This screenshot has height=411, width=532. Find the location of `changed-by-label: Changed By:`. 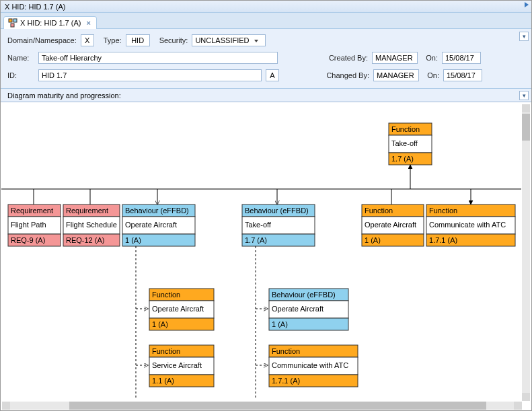

changed-by-label: Changed By: is located at coordinates (345, 75).